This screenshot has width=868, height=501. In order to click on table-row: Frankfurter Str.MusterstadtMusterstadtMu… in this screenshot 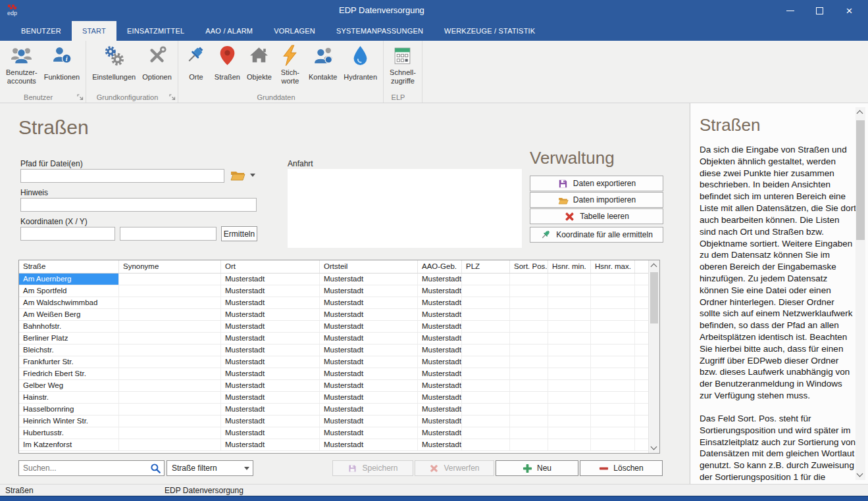, I will do `click(340, 362)`.